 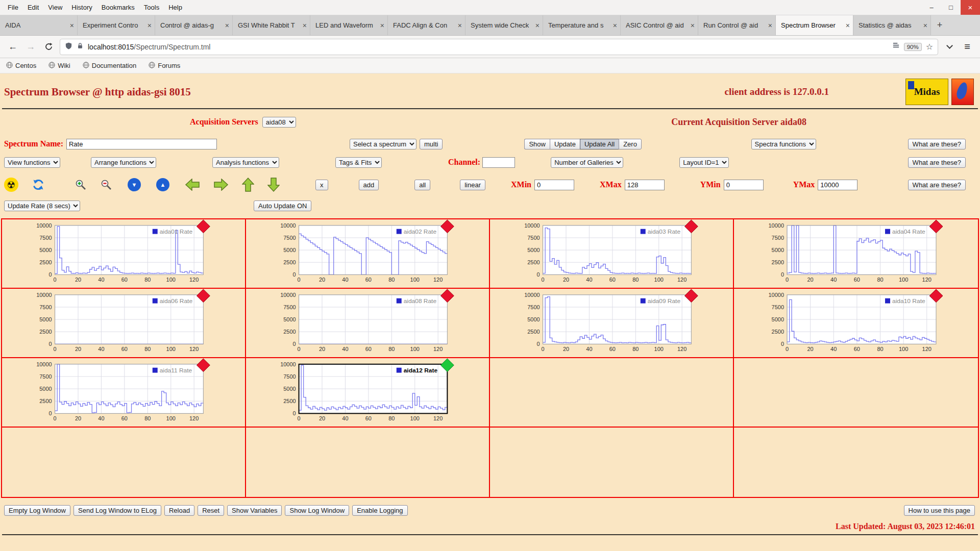 I want to click on spectrum-plot: 025005000750010000020406080100120 aida10…, so click(x=856, y=323).